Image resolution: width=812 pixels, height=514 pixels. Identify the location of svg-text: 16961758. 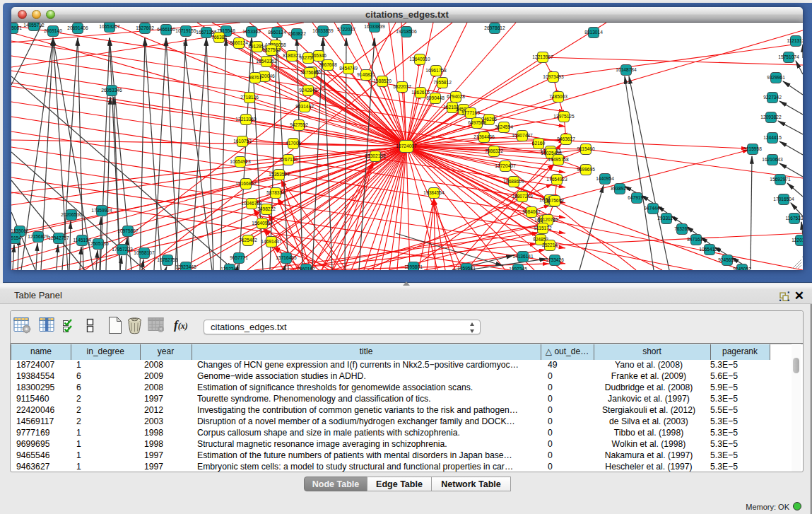
(436, 71).